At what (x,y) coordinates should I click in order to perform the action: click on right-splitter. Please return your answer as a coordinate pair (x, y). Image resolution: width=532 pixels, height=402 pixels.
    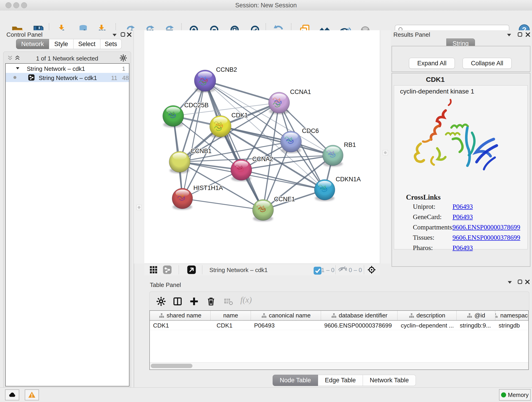
    Looking at the image, I should click on (385, 147).